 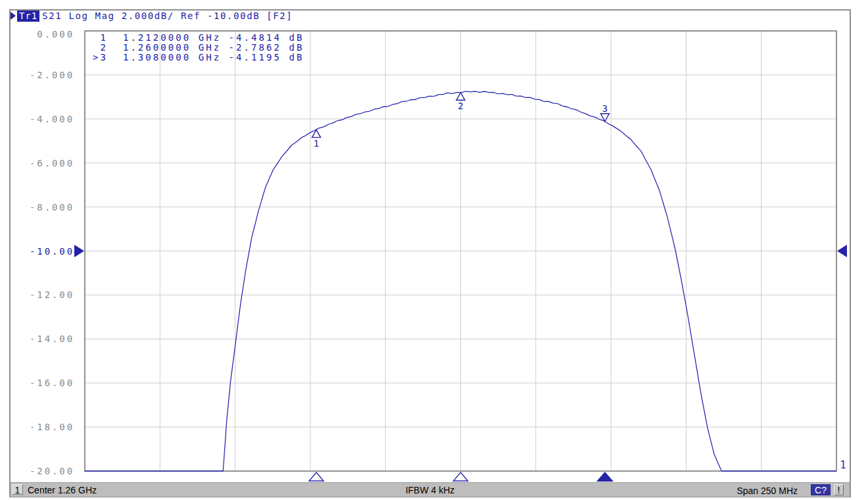 I want to click on marker-readout-row: 2 1.2600000 GHz -2.7862 dB, so click(x=199, y=47).